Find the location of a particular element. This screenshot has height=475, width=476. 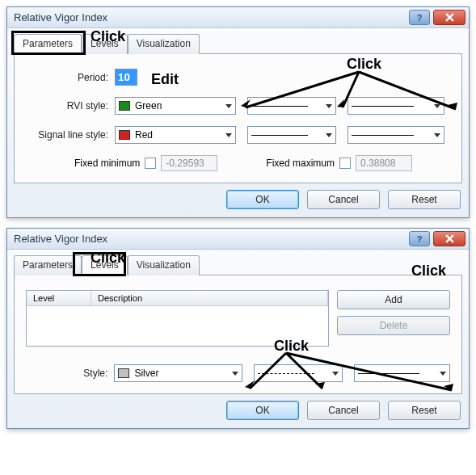

levels-listview: Level Description is located at coordinates (178, 318).